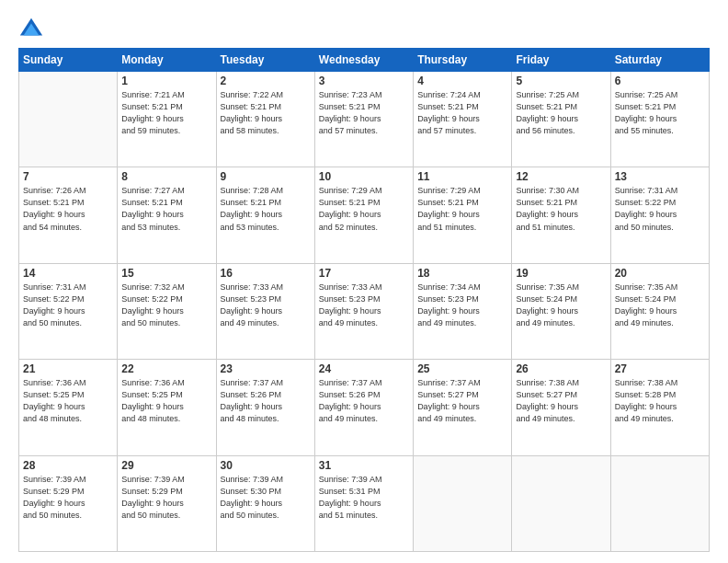 This screenshot has height=563, width=728. Describe the element at coordinates (68, 369) in the screenshot. I see `day-number: 21` at that location.